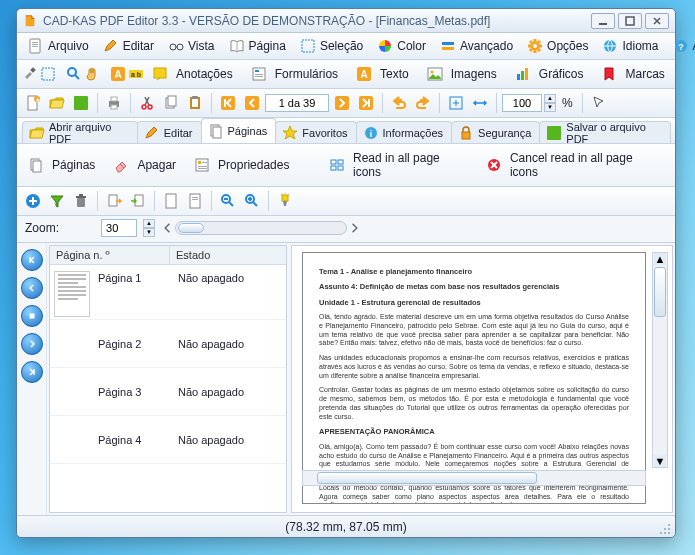  Describe the element at coordinates (474, 478) in the screenshot. I see `hscrollbar` at that location.